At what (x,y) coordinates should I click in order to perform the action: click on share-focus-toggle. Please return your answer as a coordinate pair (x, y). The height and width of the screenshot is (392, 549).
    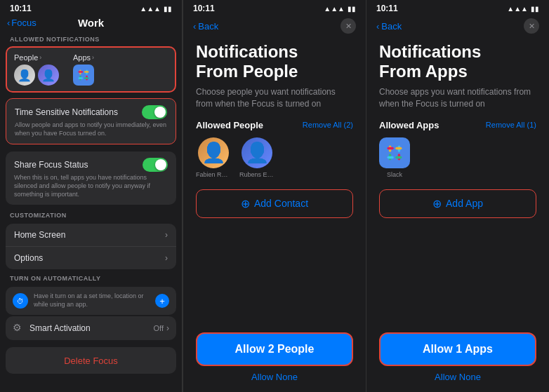
    Looking at the image, I should click on (155, 165).